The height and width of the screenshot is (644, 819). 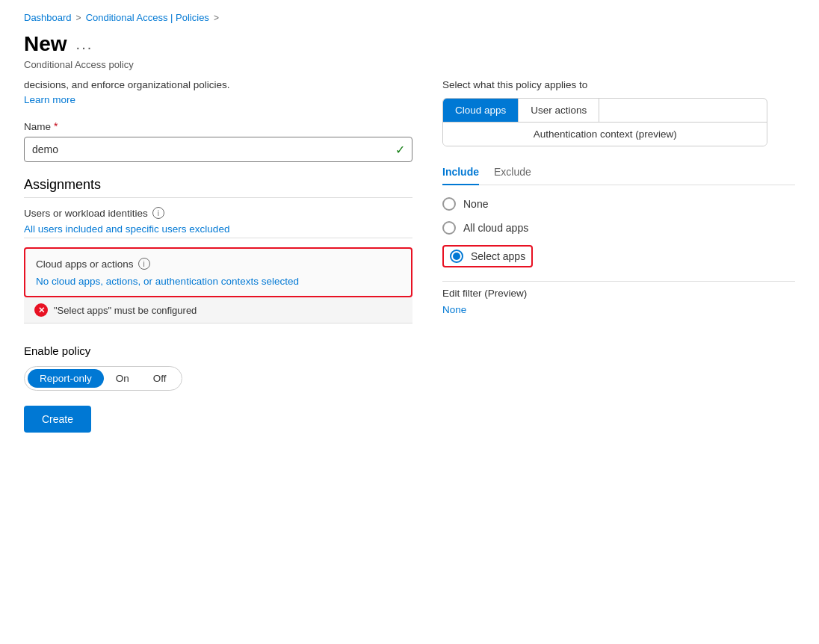 I want to click on cloud-apps-title: Cloud apps or actions i, so click(x=218, y=264).